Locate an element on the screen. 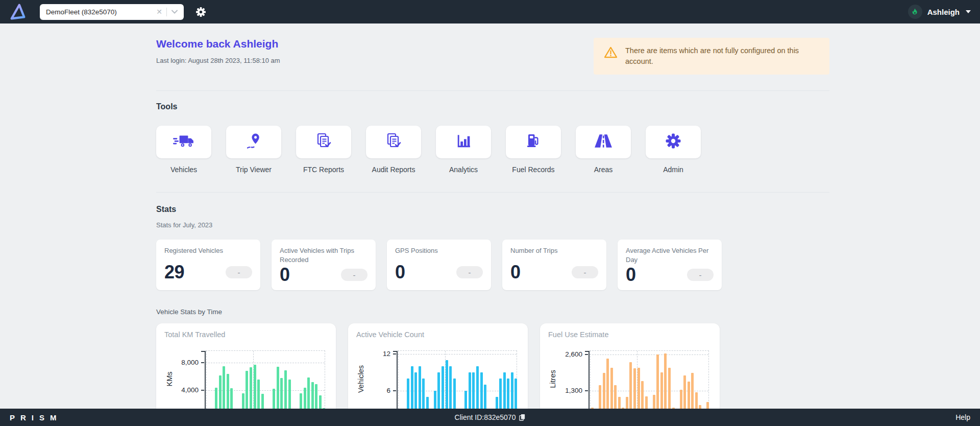  chart-title: Total KM Travelled is located at coordinates (246, 335).